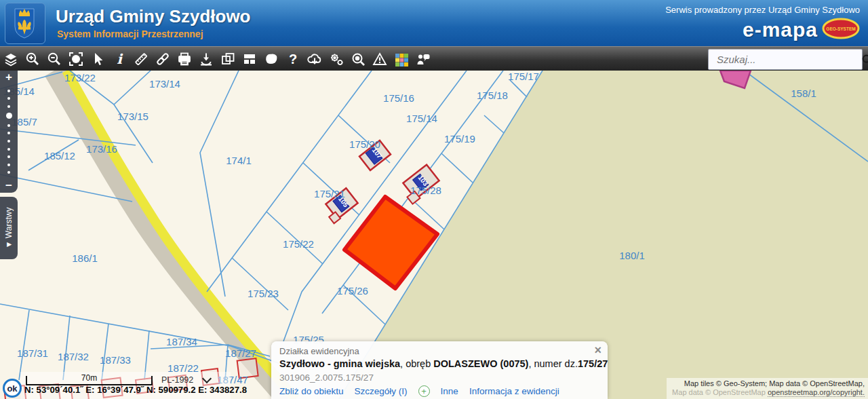 The width and height of the screenshot is (868, 399). What do you see at coordinates (423, 59) in the screenshot?
I see `feedback-icon` at bounding box center [423, 59].